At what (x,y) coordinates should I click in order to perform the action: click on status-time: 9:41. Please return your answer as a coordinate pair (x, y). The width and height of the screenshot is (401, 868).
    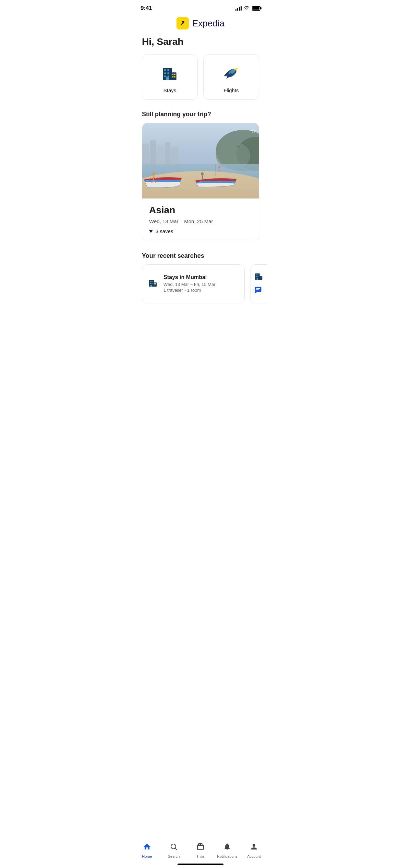
    Looking at the image, I should click on (146, 8).